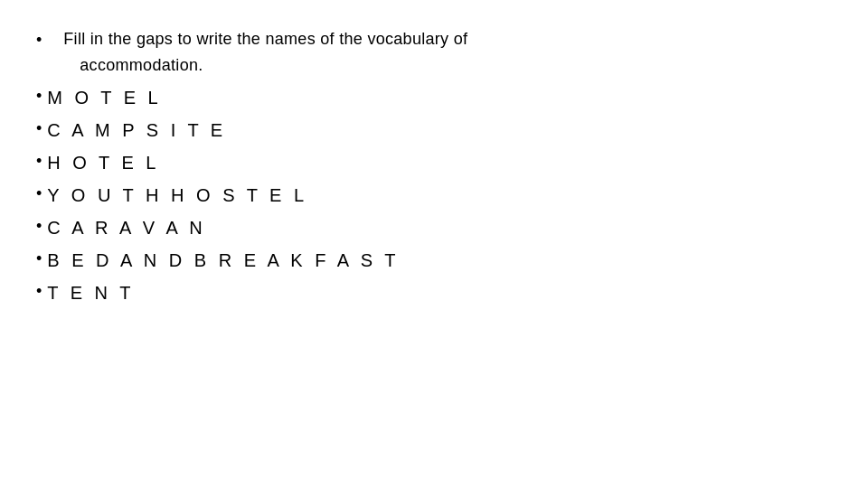 The image size is (868, 488). I want to click on intro-paragraph: Fill in the gaps to write the names of t…, so click(257, 53).